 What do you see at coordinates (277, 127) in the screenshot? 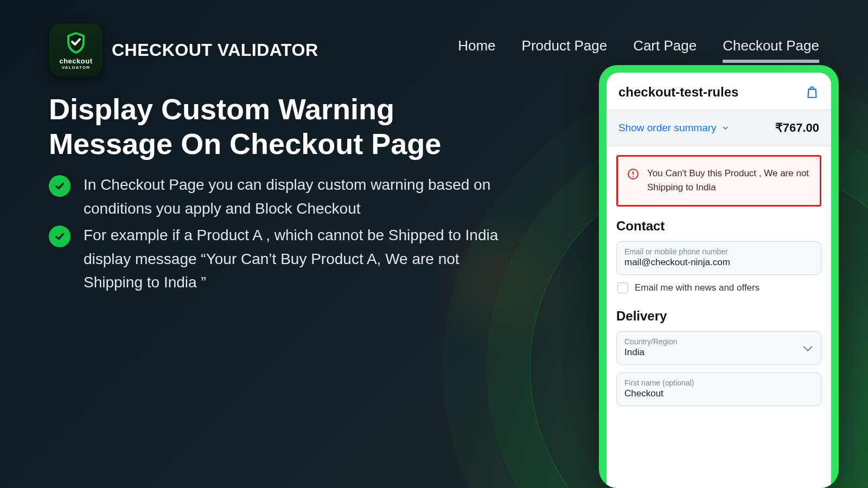
I see `page-headline: Display Custom Warning Message On Checko…` at bounding box center [277, 127].